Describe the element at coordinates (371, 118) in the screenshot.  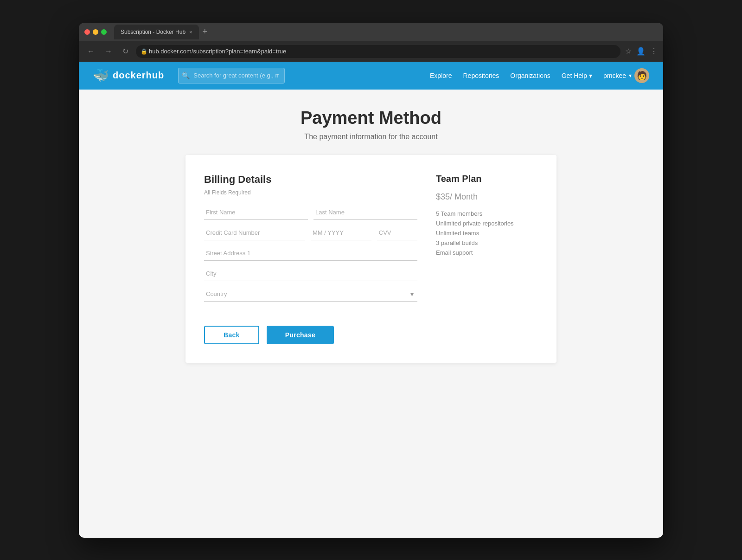
I see `page-title: Payment Method` at that location.